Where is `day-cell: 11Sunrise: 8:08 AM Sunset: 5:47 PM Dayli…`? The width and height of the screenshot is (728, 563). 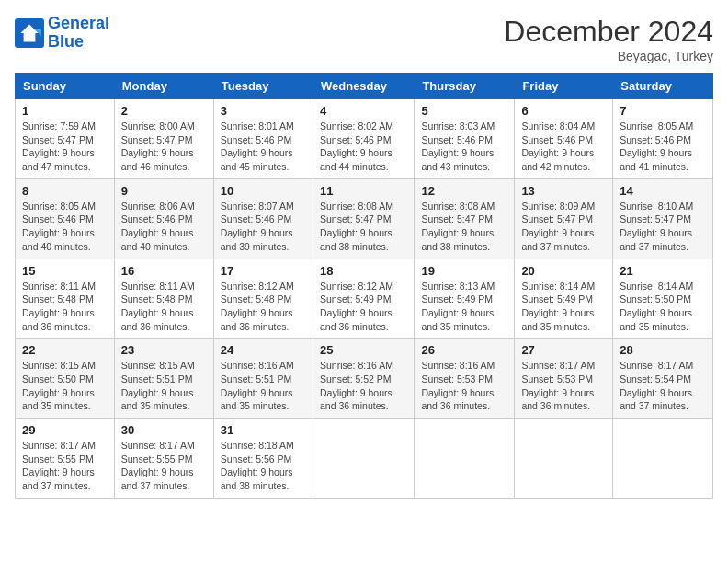
day-cell: 11Sunrise: 8:08 AM Sunset: 5:47 PM Dayli… is located at coordinates (363, 219).